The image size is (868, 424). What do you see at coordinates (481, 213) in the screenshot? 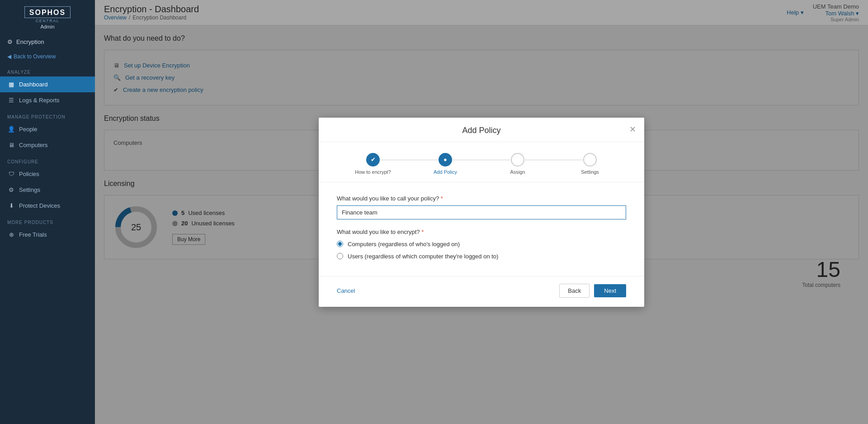
I see `policy-name-input` at bounding box center [481, 213].